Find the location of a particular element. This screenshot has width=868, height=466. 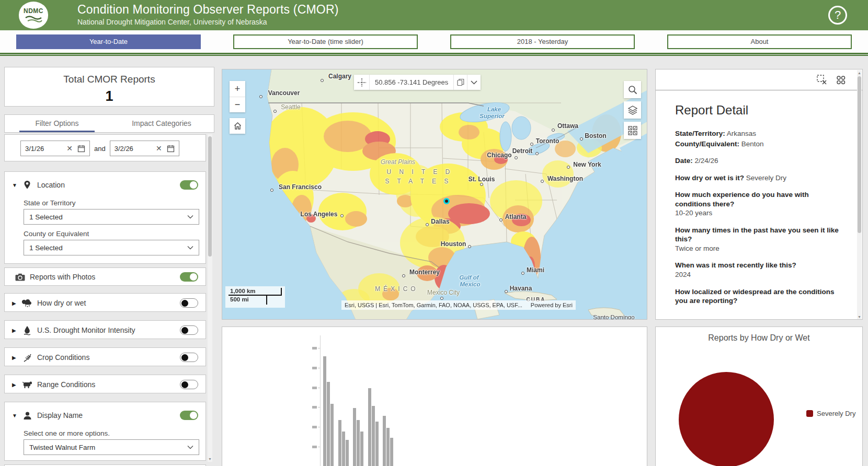

county-equivalent-select: 1 Selected is located at coordinates (111, 248).